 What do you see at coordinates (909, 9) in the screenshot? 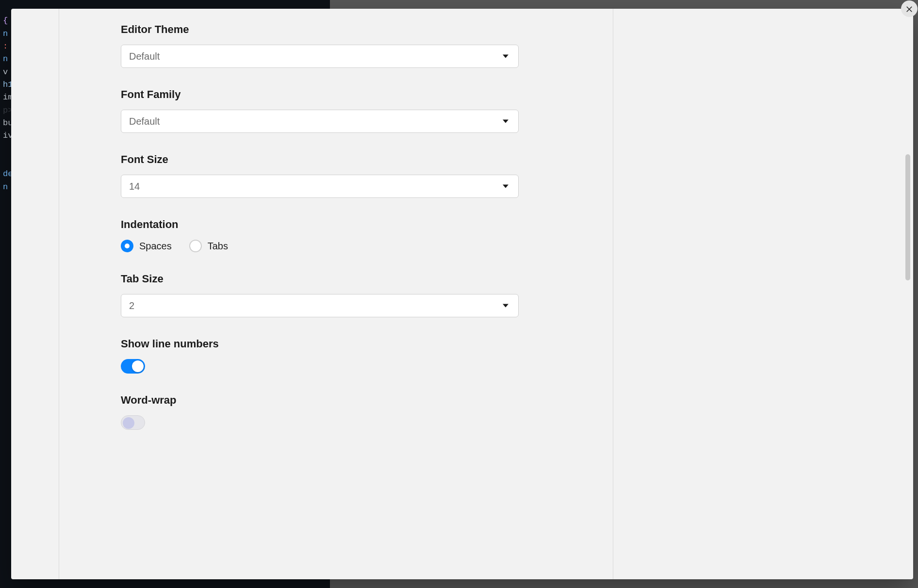
I see `close-button` at bounding box center [909, 9].